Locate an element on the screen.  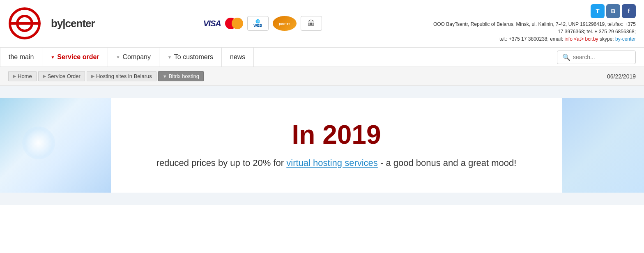
breadcrumb-arrow-1: ▶ is located at coordinates (14, 76).